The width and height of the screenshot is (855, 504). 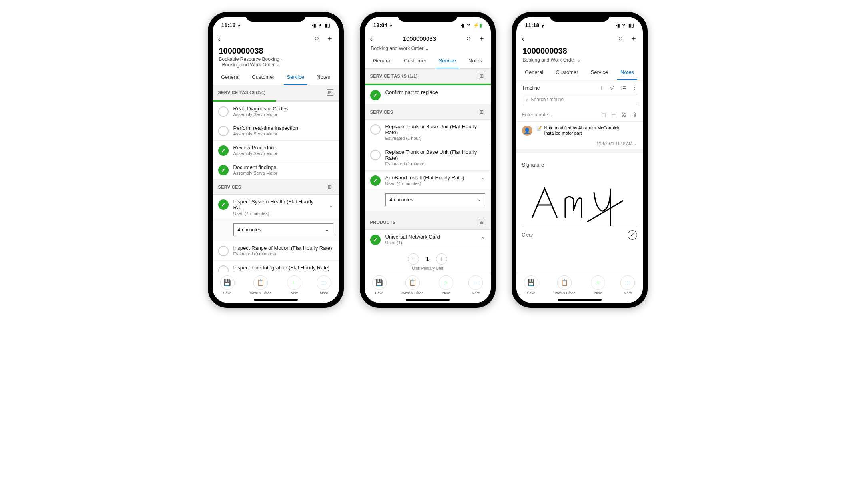 What do you see at coordinates (598, 283) in the screenshot?
I see `plus-icon: ＋` at bounding box center [598, 283].